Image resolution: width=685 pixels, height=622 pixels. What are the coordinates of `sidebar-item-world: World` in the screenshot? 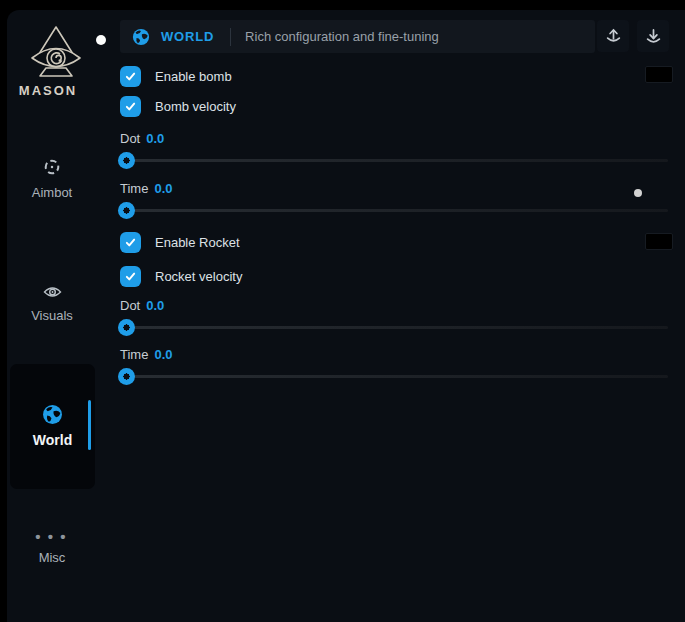 It's located at (52, 426).